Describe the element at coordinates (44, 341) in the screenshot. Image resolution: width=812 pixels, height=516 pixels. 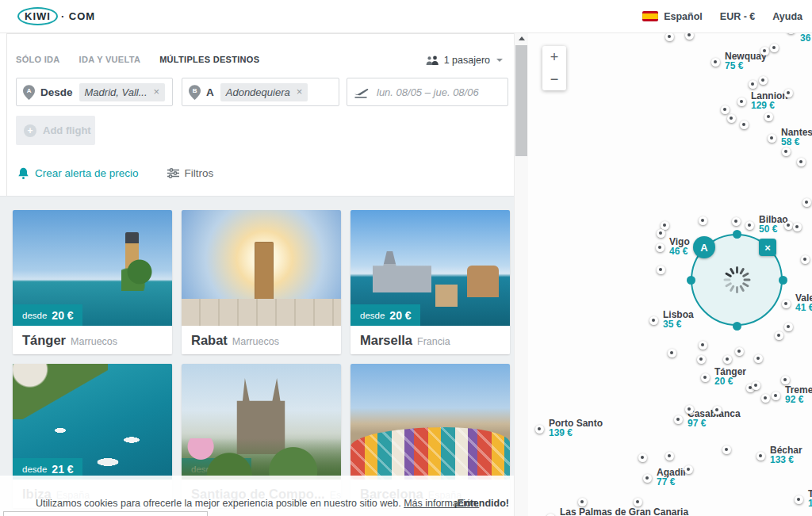
I see `card-city: Tánger` at that location.